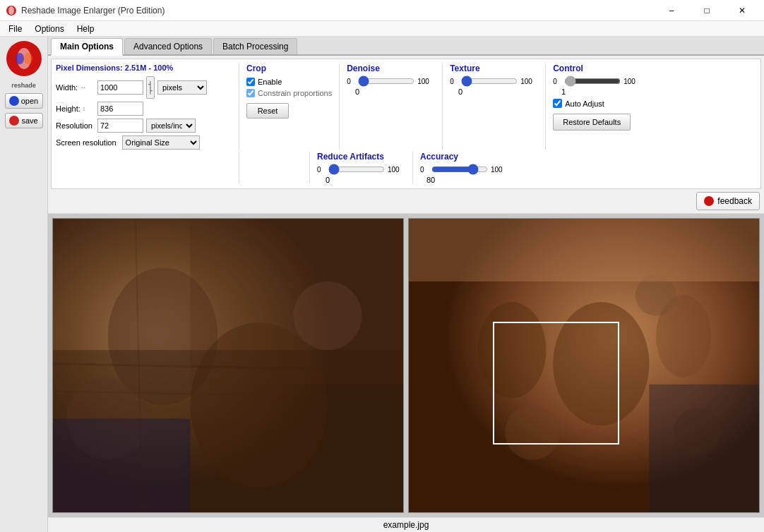 The image size is (764, 532). Describe the element at coordinates (268, 111) in the screenshot. I see `crop-reset-button: Reset` at that location.